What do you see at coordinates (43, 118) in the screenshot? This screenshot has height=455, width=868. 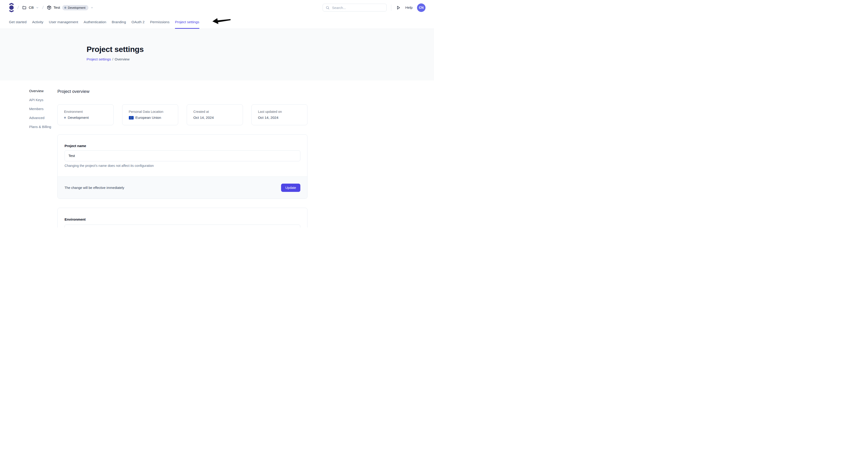 I see `sidebar-item-advanced: Advanced` at bounding box center [43, 118].